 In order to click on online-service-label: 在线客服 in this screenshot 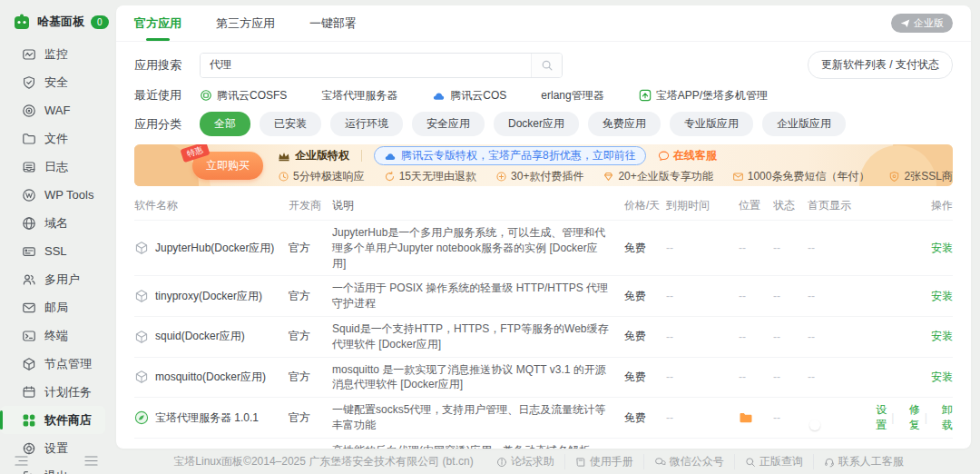, I will do `click(695, 156)`.